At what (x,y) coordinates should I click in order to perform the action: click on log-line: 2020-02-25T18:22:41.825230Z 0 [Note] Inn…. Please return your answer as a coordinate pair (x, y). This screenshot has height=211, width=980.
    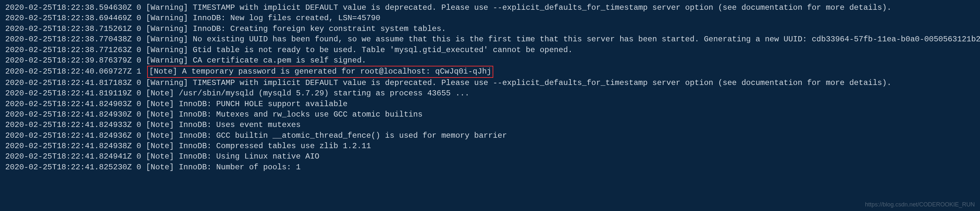
    Looking at the image, I should click on (490, 167).